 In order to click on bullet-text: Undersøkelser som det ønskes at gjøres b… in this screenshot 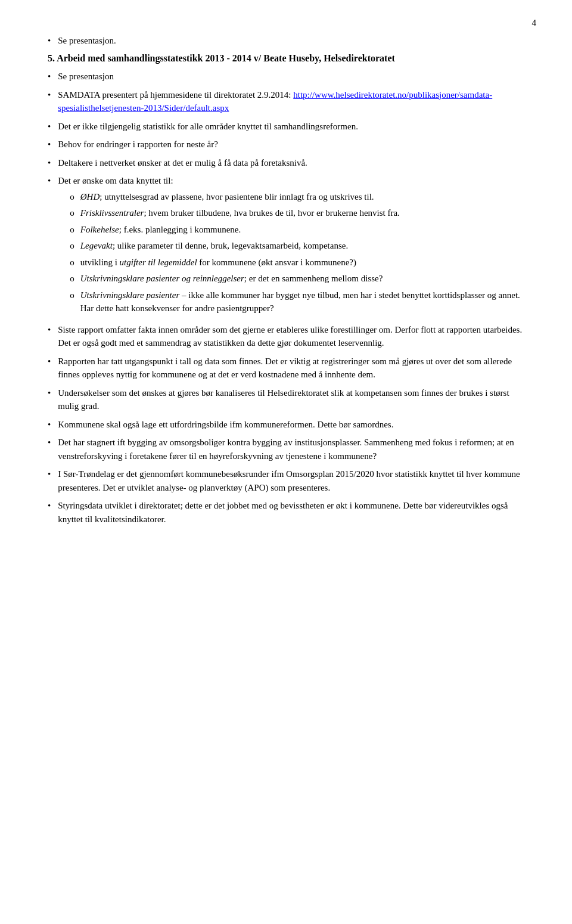, I will do `click(291, 399)`.